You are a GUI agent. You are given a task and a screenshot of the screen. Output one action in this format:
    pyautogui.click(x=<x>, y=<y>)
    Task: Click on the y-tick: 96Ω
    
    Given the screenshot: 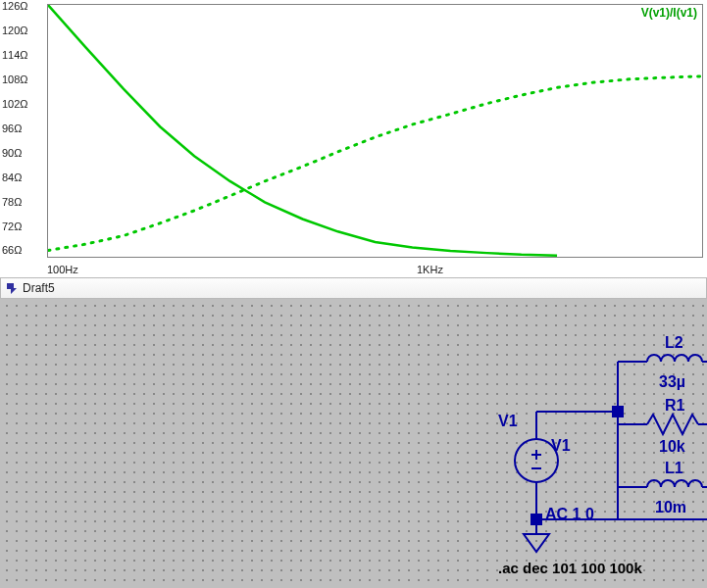 What is the action you would take?
    pyautogui.click(x=12, y=128)
    